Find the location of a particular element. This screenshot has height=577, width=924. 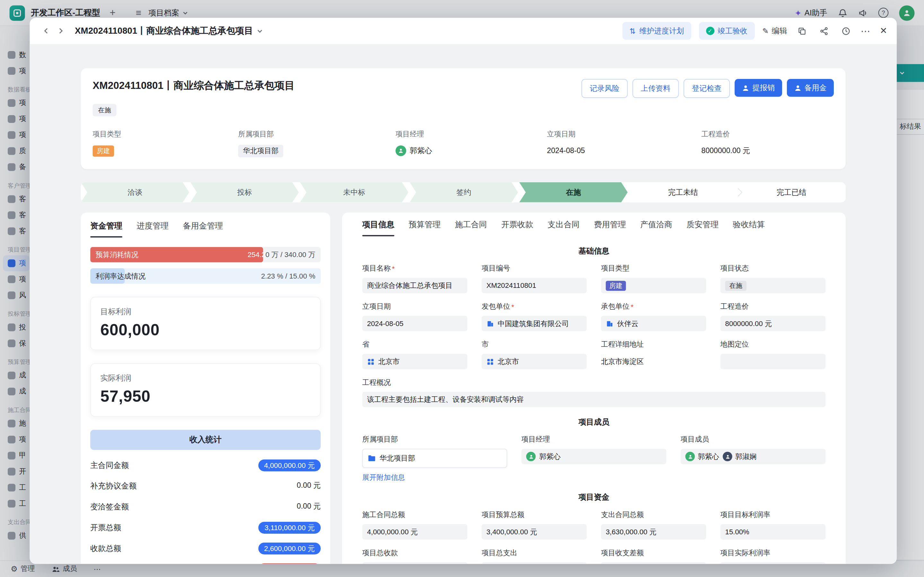

summary-field-type: 项目类型 房建 is located at coordinates (166, 143).